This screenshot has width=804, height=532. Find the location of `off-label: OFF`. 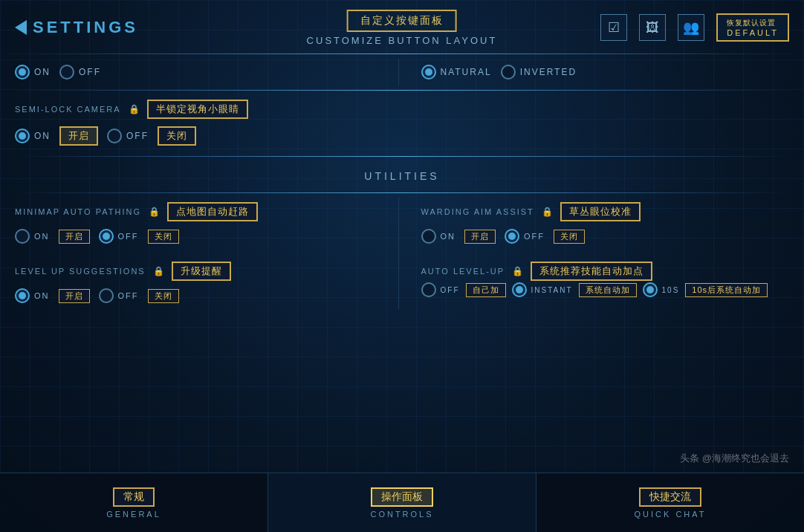

off-label: OFF is located at coordinates (90, 72).